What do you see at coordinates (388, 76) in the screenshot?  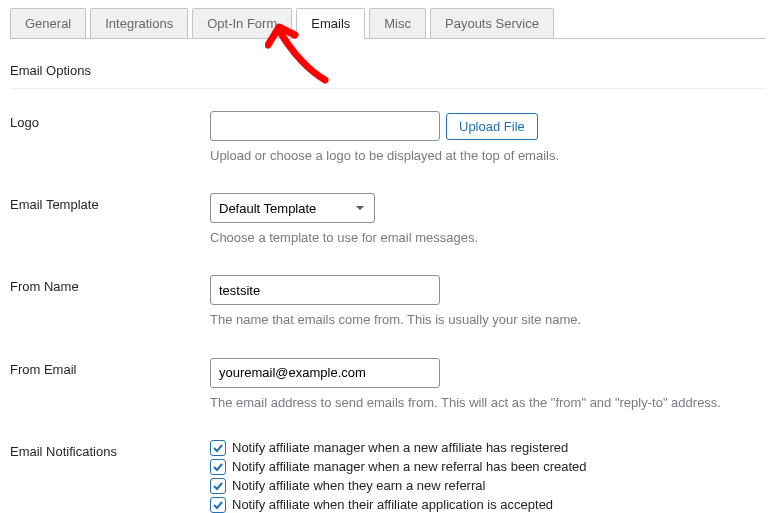 I see `section-title: Email Options` at bounding box center [388, 76].